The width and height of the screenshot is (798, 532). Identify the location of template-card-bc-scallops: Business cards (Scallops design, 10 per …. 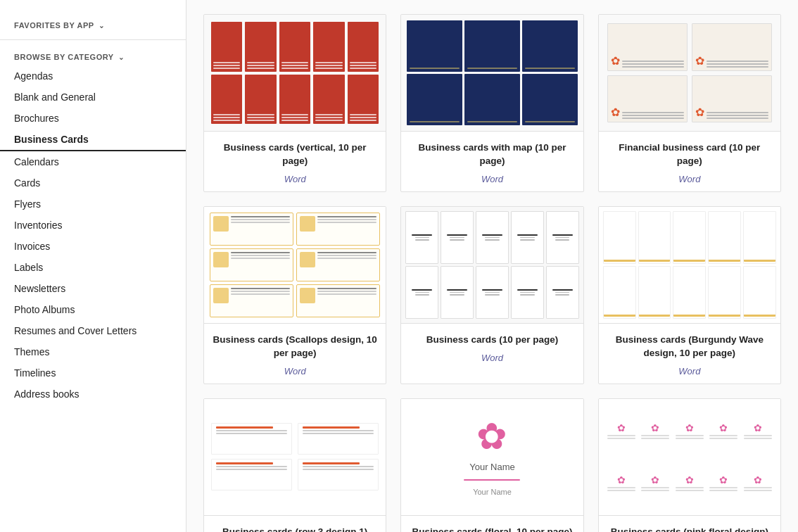
(295, 296).